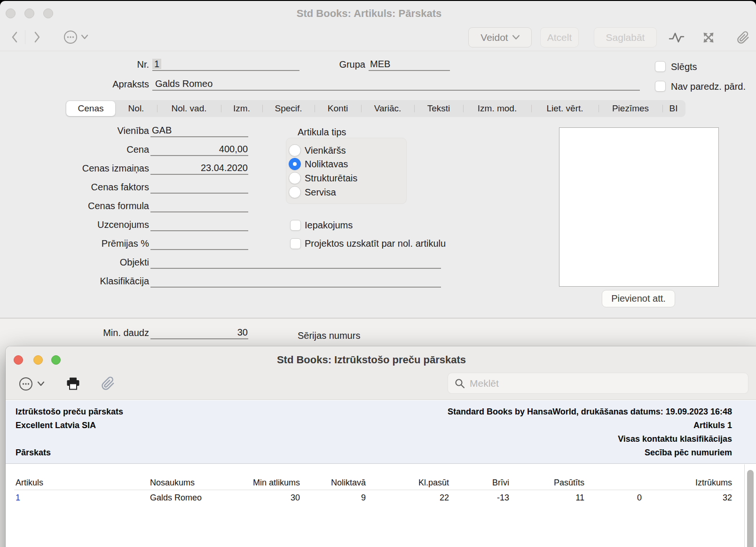 This screenshot has height=547, width=756. Describe the element at coordinates (325, 150) in the screenshot. I see `radio-vienkars-label: Vienkāršs` at that location.